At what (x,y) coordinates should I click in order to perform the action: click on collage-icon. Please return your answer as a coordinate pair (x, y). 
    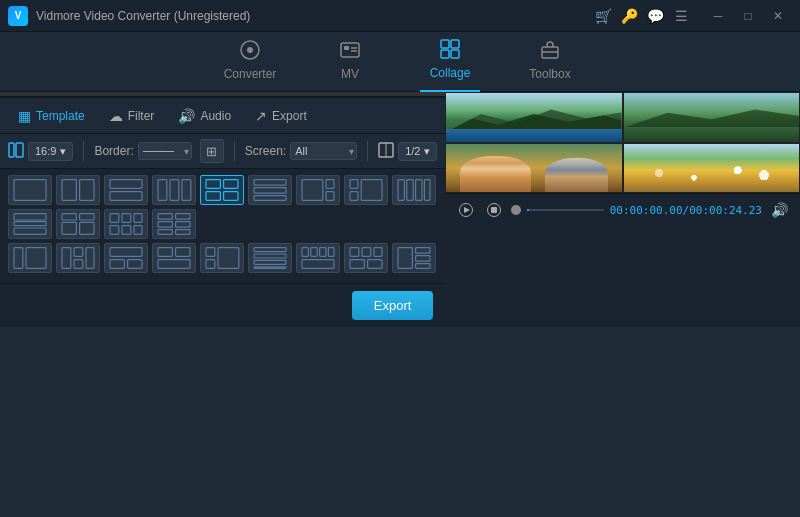
    Looking at the image, I should click on (450, 50).